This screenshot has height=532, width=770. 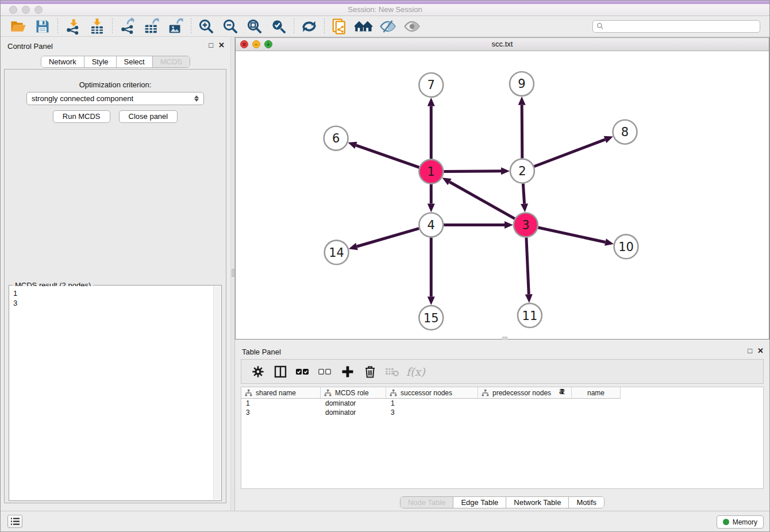 I want to click on table-toolbar: f(x), so click(x=502, y=371).